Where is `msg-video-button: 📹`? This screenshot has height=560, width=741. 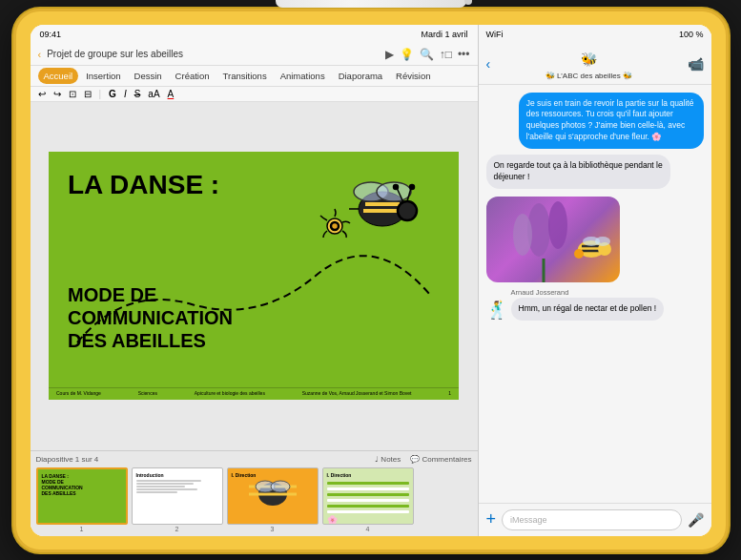 msg-video-button: 📹 is located at coordinates (696, 64).